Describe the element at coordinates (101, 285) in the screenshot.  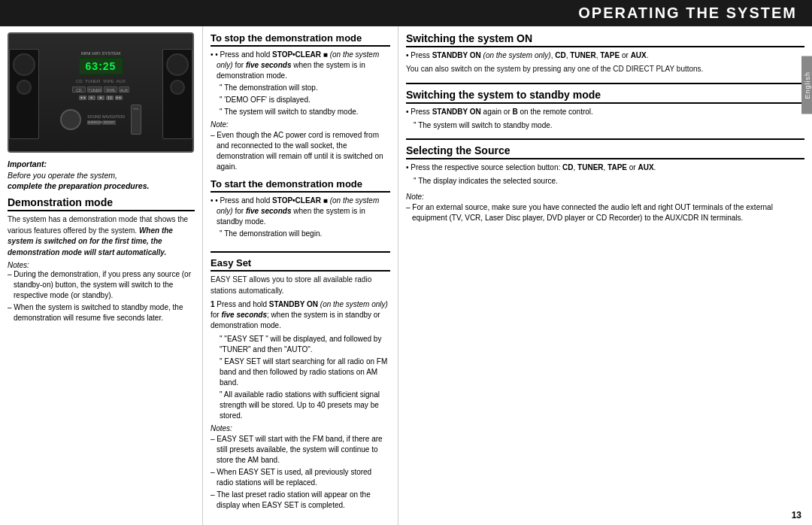
I see `note-item-1: – During the demonstration, if you press…` at that location.